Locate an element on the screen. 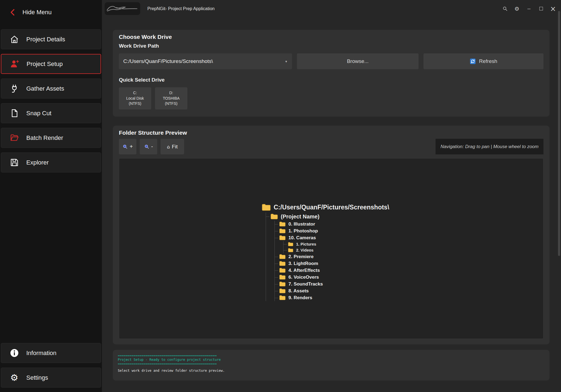 The image size is (561, 392). drive-name: Local Disk is located at coordinates (135, 99).